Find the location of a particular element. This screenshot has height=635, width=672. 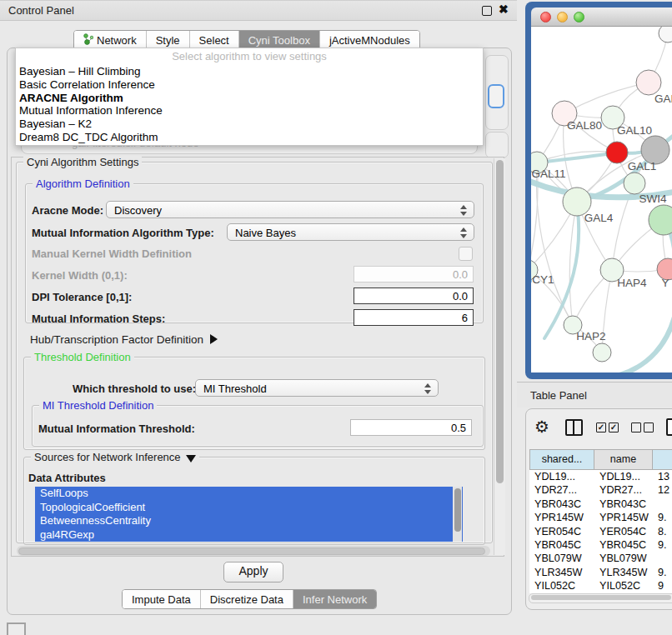

algorithm-option-dream8-dc-tdc-algorithm: Dream8 DC_TDC Algorithm is located at coordinates (249, 138).